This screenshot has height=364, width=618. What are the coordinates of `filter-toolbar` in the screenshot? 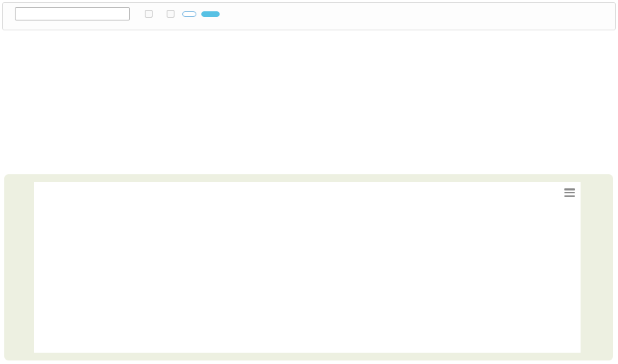 It's located at (309, 16).